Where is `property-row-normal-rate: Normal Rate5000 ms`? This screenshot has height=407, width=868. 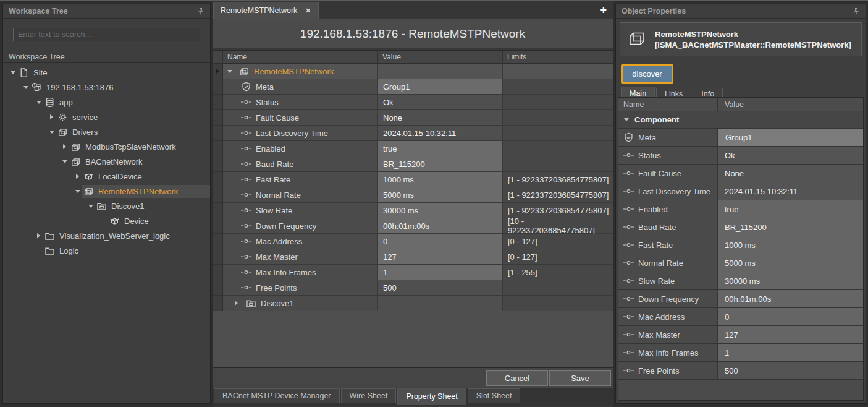 property-row-normal-rate: Normal Rate5000 ms is located at coordinates (741, 263).